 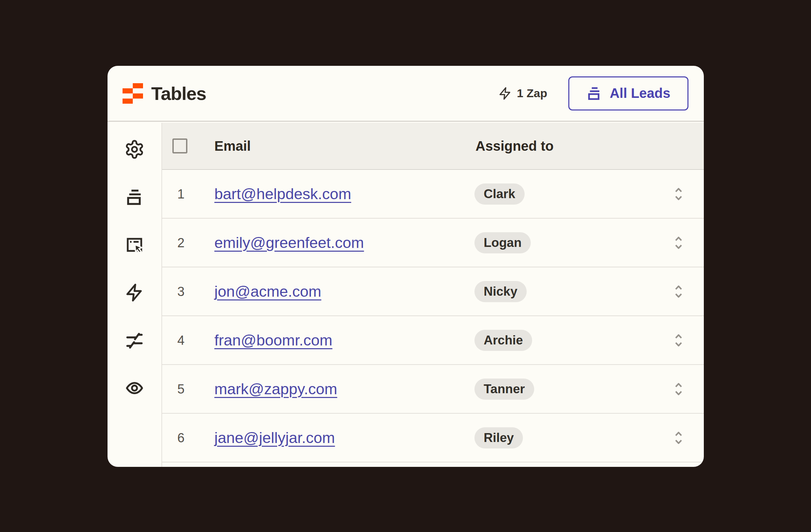 What do you see at coordinates (134, 245) in the screenshot?
I see `sidebar-item-forms` at bounding box center [134, 245].